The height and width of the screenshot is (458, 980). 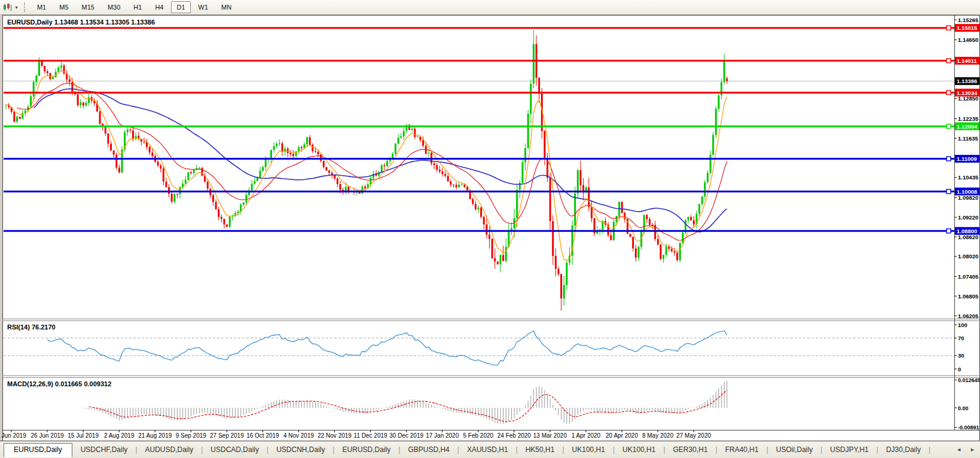 What do you see at coordinates (967, 81) in the screenshot?
I see `svg-text: 1.13386` at bounding box center [967, 81].